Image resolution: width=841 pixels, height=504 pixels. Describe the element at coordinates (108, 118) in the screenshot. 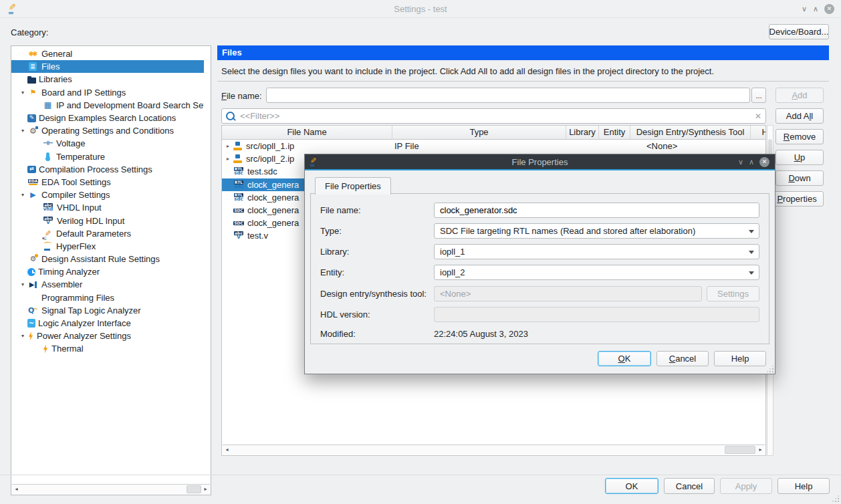

I see `sidebar-item-design-examples-search-locations: Design Examples Search Locations` at that location.